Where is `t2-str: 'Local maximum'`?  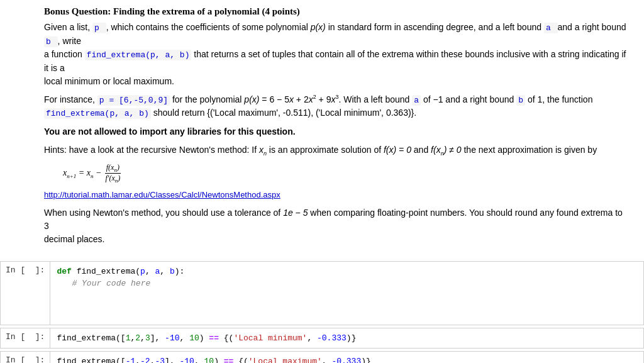 t2-str: 'Local maximum' is located at coordinates (286, 360).